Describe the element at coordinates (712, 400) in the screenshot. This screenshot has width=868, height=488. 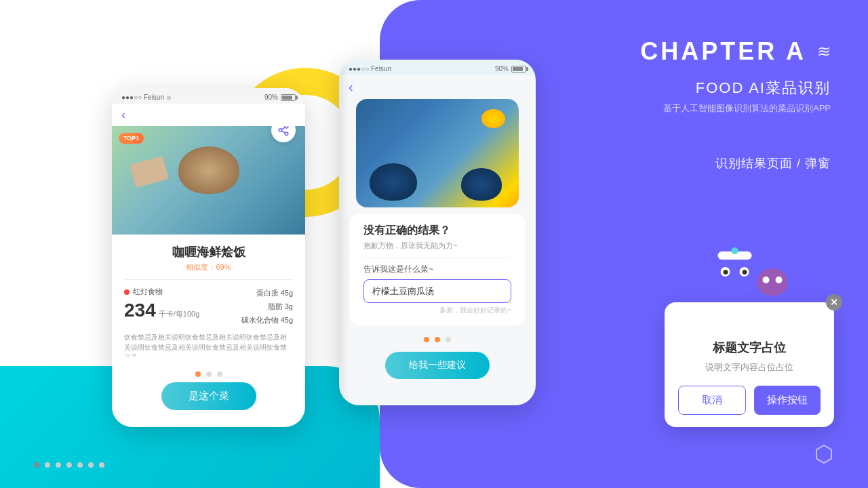
I see `dialog-cancel-button: 取消` at that location.